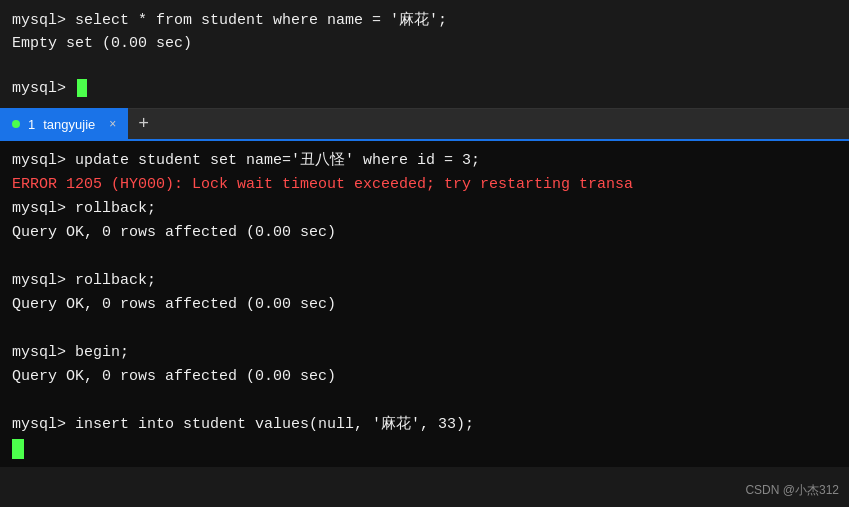 The height and width of the screenshot is (507, 849). I want to click on bottom-line-5-blank, so click(424, 257).